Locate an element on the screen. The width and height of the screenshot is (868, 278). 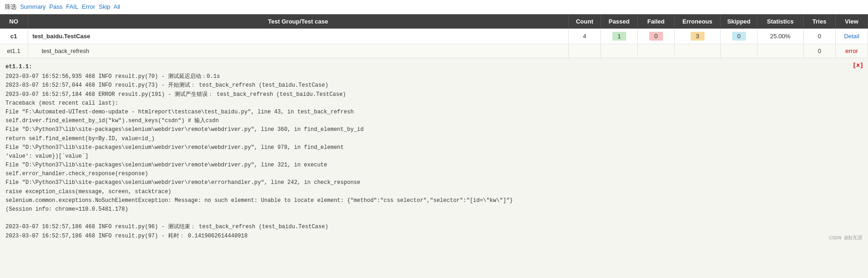
filter-error: Error is located at coordinates (88, 6).